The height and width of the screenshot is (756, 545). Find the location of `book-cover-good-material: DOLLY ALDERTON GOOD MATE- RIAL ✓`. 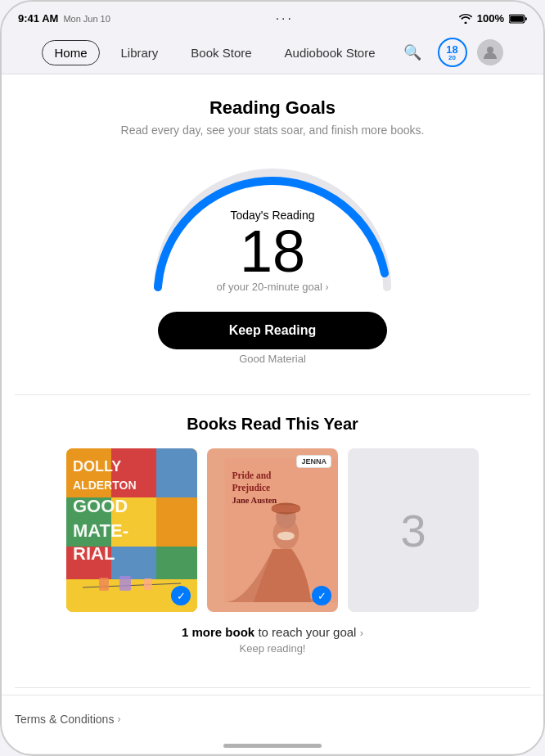

book-cover-good-material: DOLLY ALDERTON GOOD MATE- RIAL ✓ is located at coordinates (132, 530).